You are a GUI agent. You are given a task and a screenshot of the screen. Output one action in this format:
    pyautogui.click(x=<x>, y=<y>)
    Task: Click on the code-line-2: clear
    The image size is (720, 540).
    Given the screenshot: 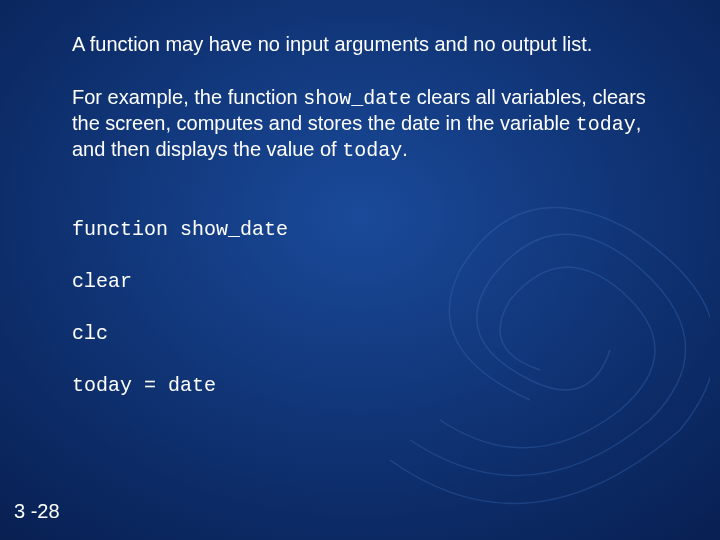 What is the action you would take?
    pyautogui.click(x=372, y=282)
    